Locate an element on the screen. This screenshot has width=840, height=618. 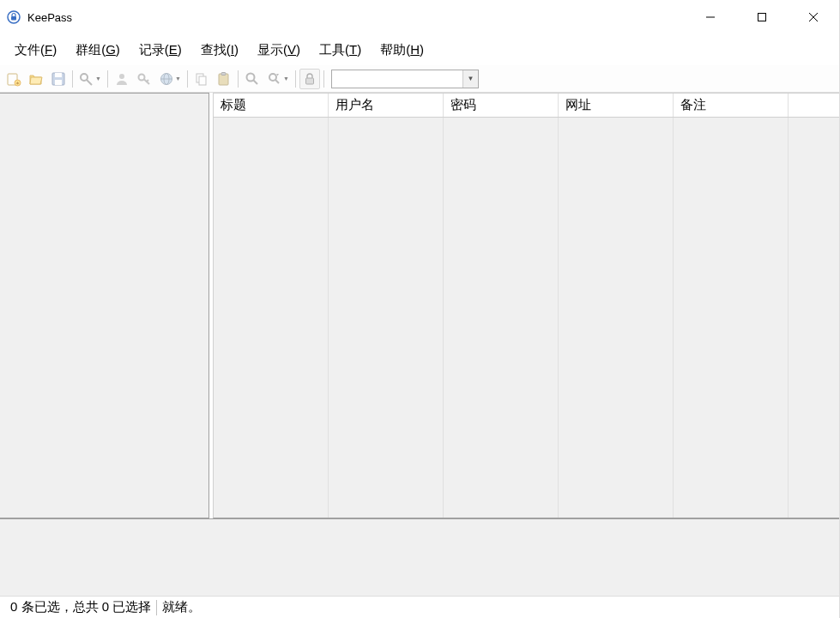
menu-group: 群组(G) is located at coordinates (98, 50).